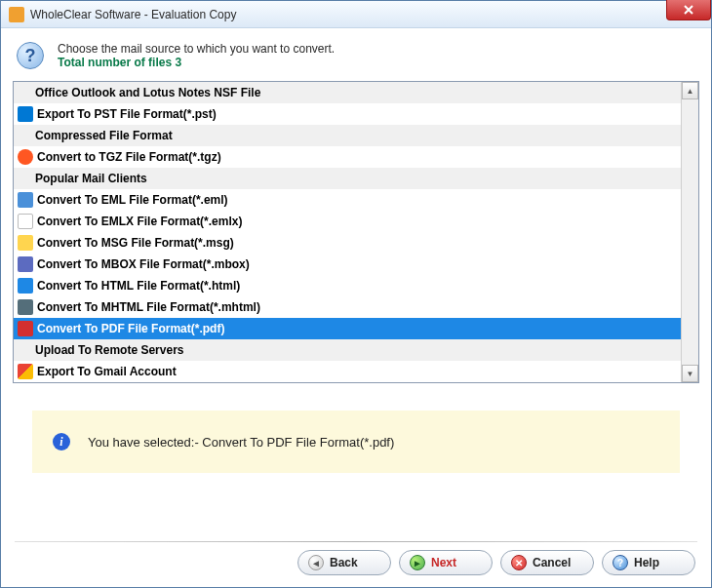 This screenshot has width=712, height=588. What do you see at coordinates (444, 563) in the screenshot?
I see `next-label: Next` at bounding box center [444, 563].